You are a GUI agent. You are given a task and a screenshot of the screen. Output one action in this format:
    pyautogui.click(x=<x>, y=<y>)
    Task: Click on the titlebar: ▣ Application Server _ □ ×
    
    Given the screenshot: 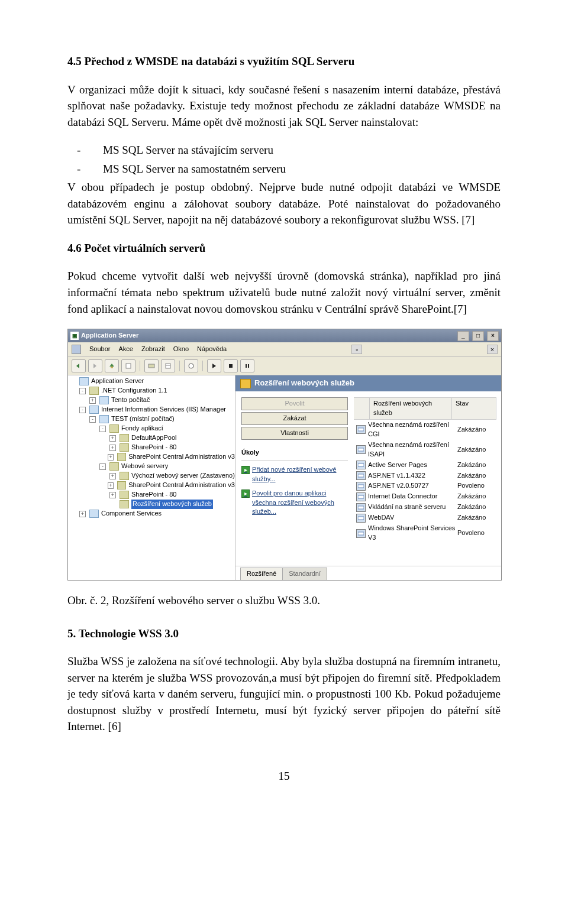 What is the action you would take?
    pyautogui.click(x=285, y=336)
    